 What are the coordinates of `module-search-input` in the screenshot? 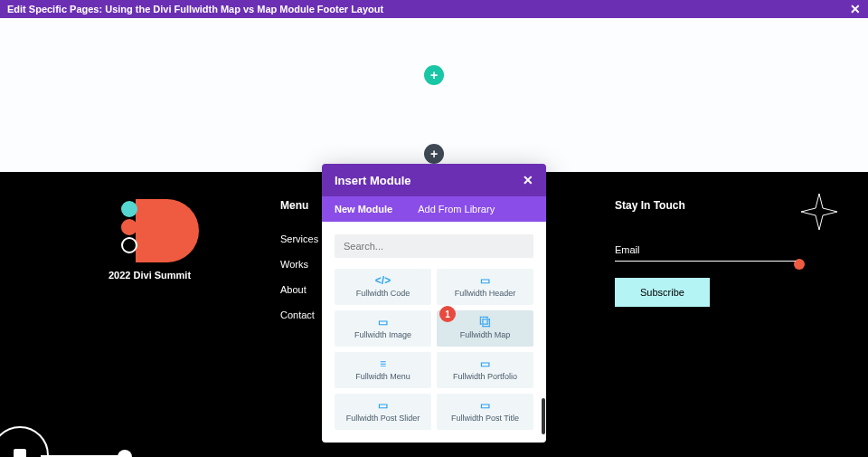 It's located at (434, 246).